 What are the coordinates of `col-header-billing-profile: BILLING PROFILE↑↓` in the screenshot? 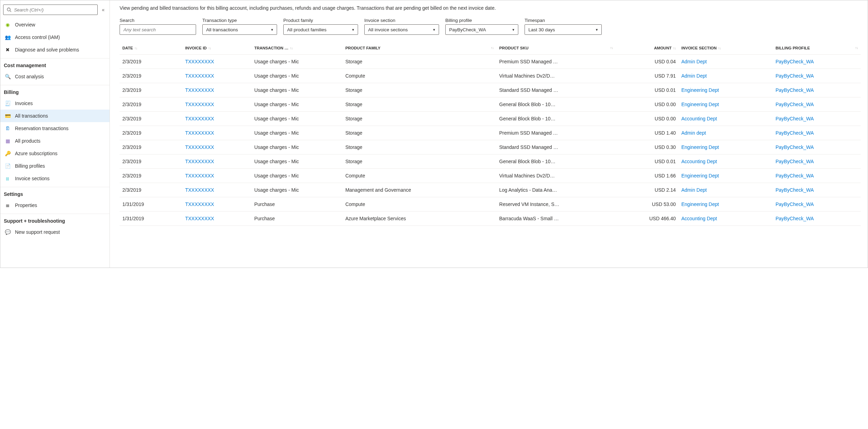 It's located at (817, 49).